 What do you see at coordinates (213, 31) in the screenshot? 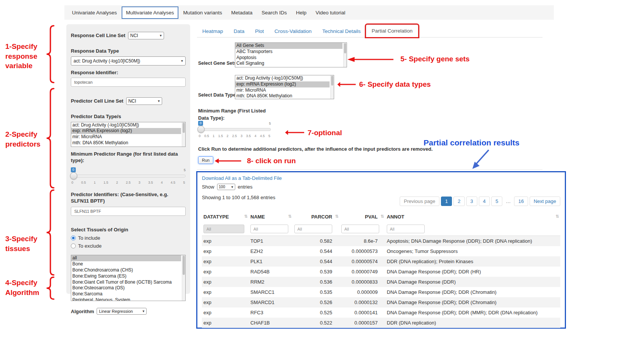
I see `tab-heatmap: Heatmap` at bounding box center [213, 31].